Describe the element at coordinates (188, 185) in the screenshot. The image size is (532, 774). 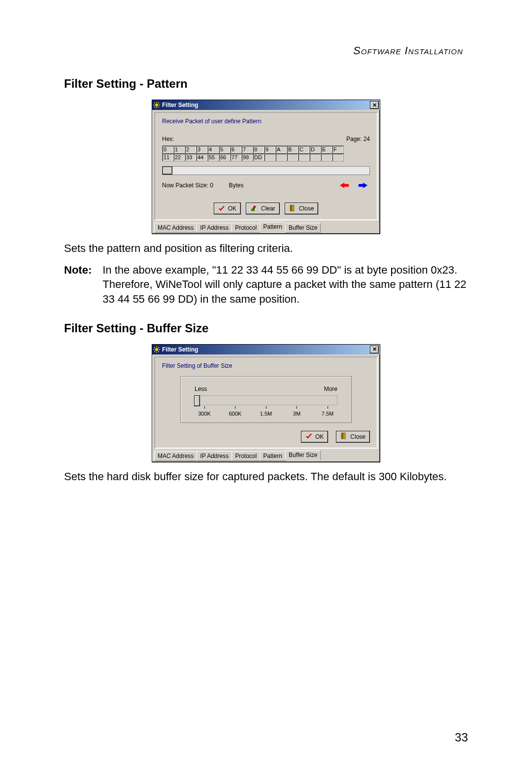
I see `packet-size-label: Now Packet Size: 0` at that location.